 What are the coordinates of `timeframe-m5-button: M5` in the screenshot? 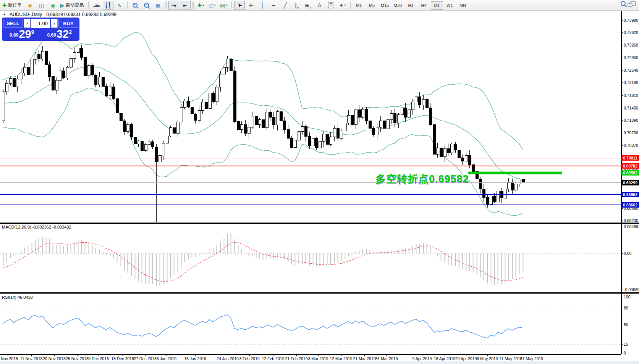 It's located at (372, 5).